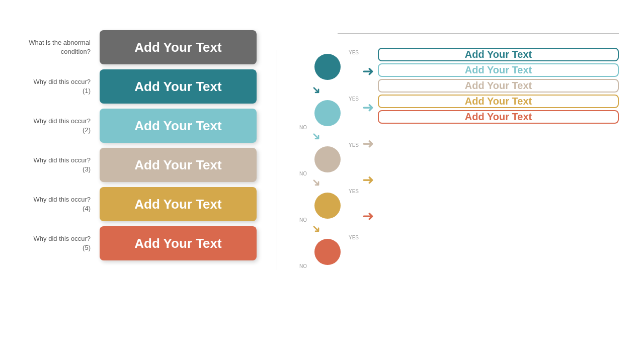 The height and width of the screenshot is (362, 644). I want to click on right-arrow-4: ➜, so click(368, 216).